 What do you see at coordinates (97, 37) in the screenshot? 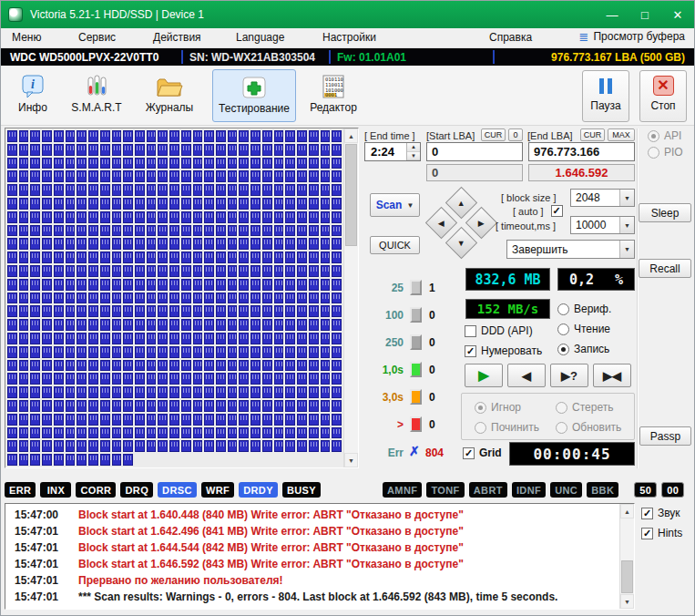
I see `menu-item-1: Сервис` at bounding box center [97, 37].